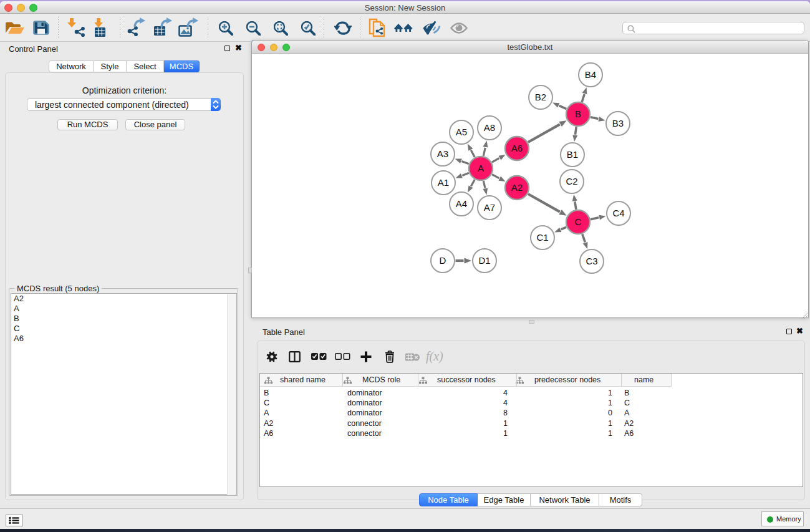 The width and height of the screenshot is (810, 532). Describe the element at coordinates (618, 123) in the screenshot. I see `svg-text: B3` at that location.